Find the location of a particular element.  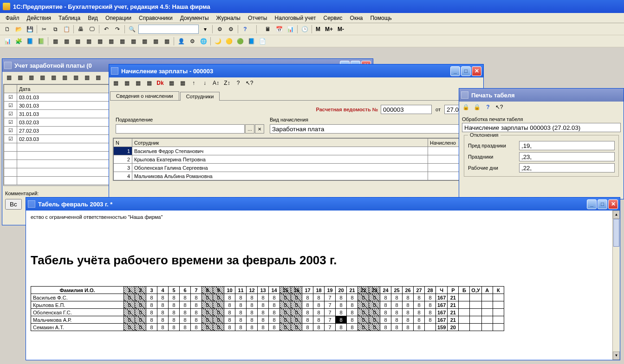

pred-input is located at coordinates (567, 146).